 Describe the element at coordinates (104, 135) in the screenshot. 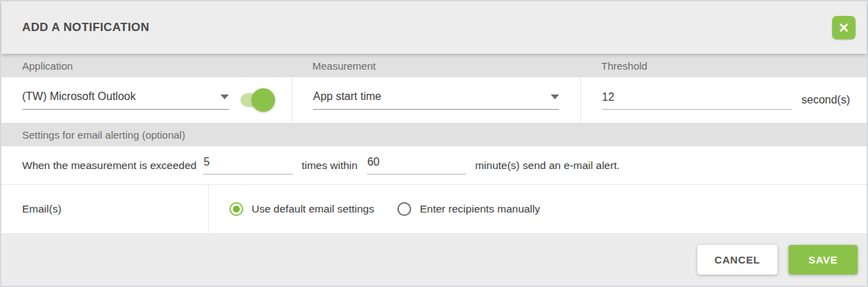

I see `email-section-title: Settings for email alerting (optional)` at that location.